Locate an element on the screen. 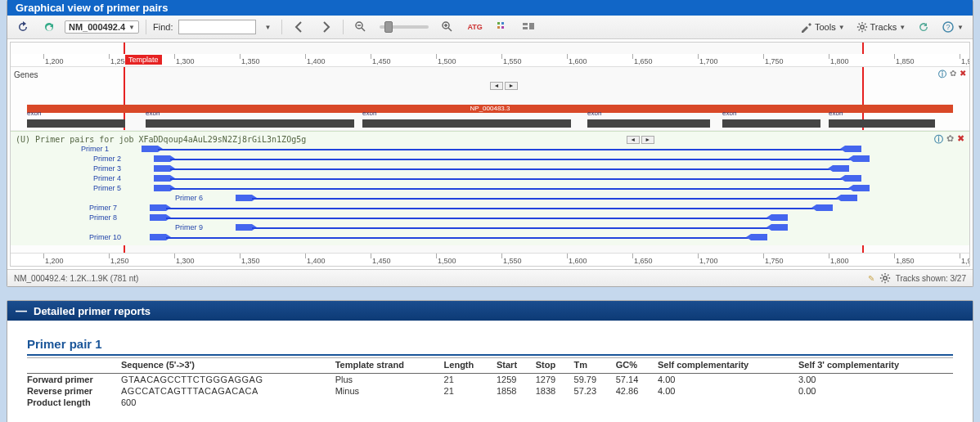 This screenshot has width=980, height=422. find-input is located at coordinates (218, 27).